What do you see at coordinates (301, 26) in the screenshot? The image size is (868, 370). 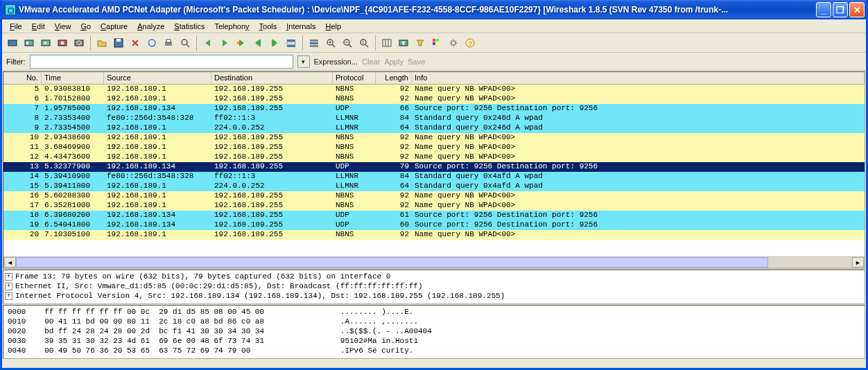 I see `menu-internals: Internals` at bounding box center [301, 26].